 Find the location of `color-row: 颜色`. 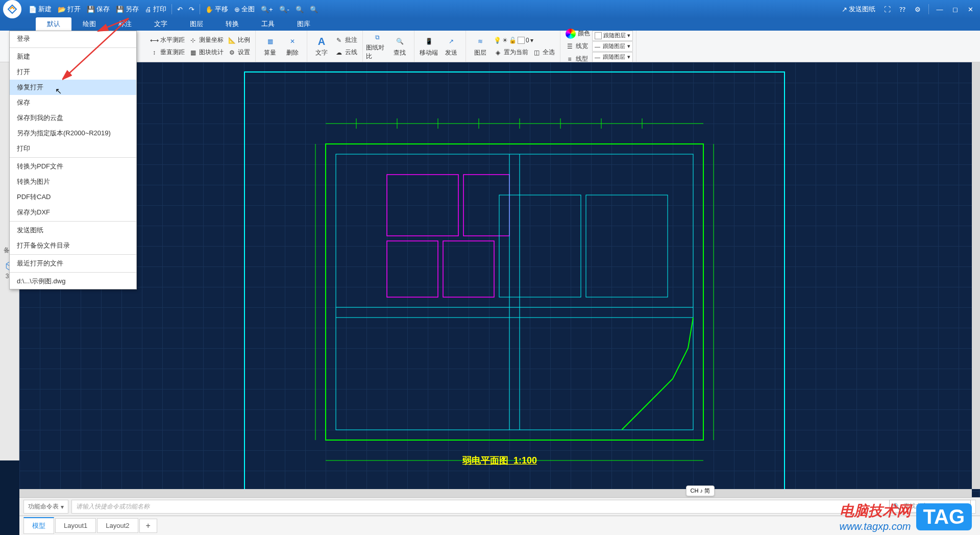

color-row: 颜色 is located at coordinates (578, 34).